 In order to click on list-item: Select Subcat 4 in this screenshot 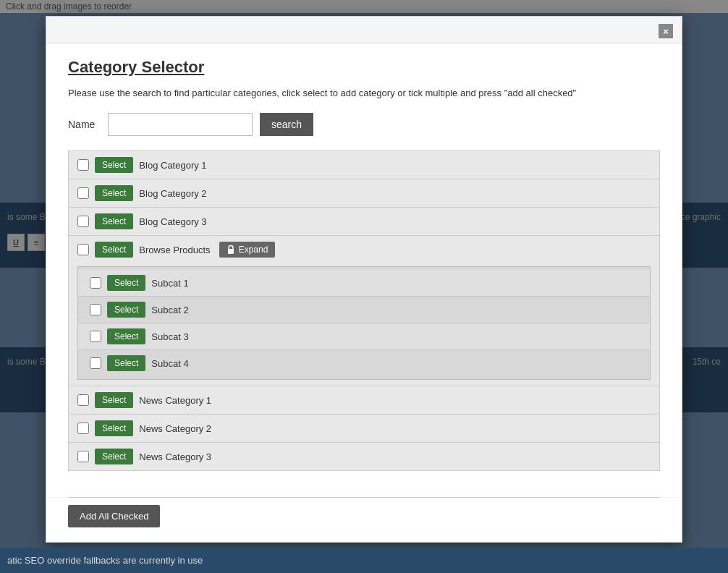, I will do `click(364, 363)`.